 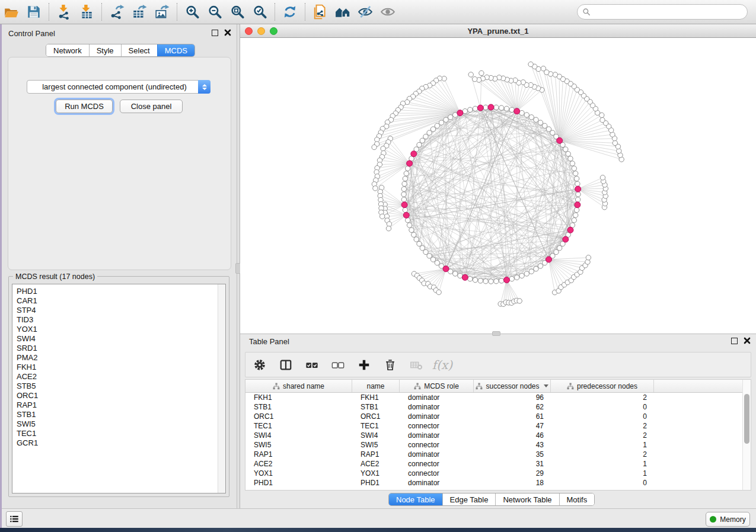 I want to click on cell-name: ORC1, so click(x=376, y=416).